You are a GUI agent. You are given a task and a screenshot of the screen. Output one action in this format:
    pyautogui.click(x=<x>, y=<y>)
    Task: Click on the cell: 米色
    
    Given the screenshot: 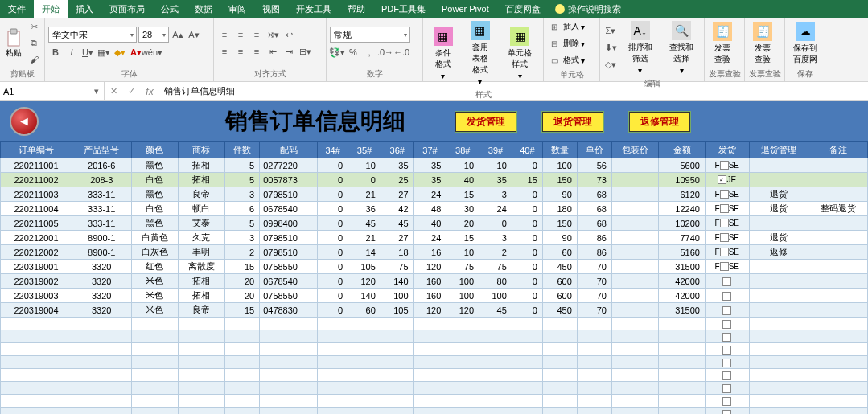 What is the action you would take?
    pyautogui.click(x=154, y=296)
    